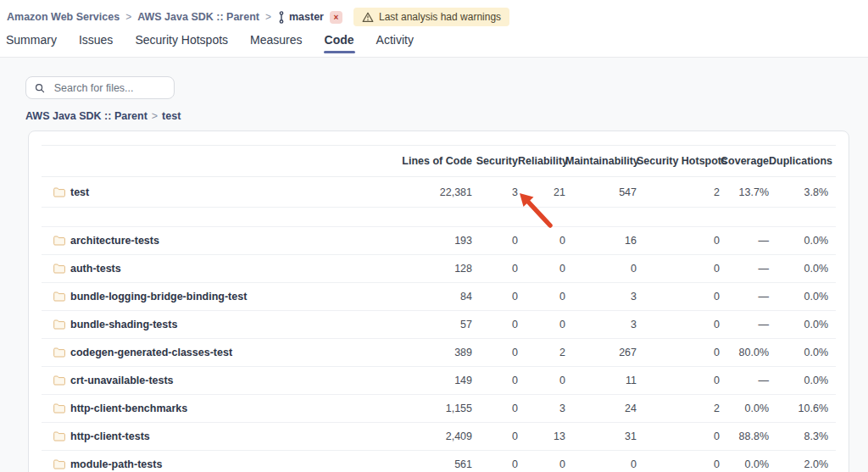 The image size is (868, 472). Describe the element at coordinates (171, 116) in the screenshot. I see `path-current: test` at that location.